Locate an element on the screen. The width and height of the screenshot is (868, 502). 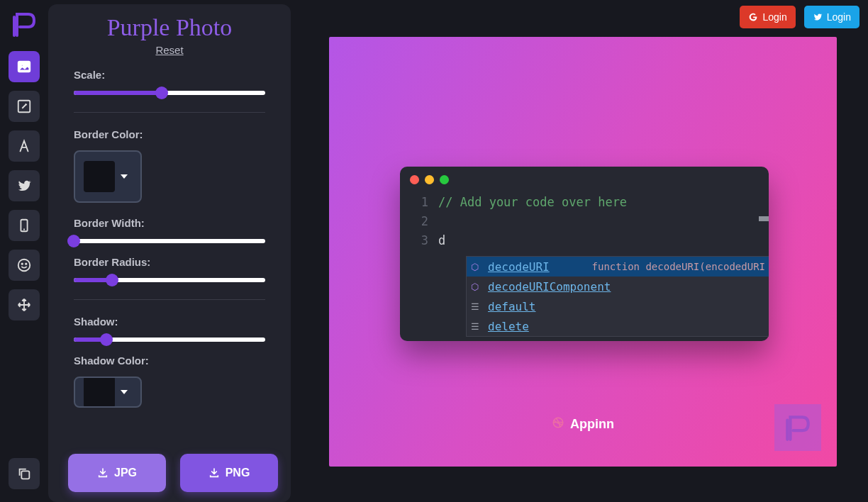
autocomplete-item: ⬡ decodeURI function decodeURI(encodedUR… is located at coordinates (618, 267).